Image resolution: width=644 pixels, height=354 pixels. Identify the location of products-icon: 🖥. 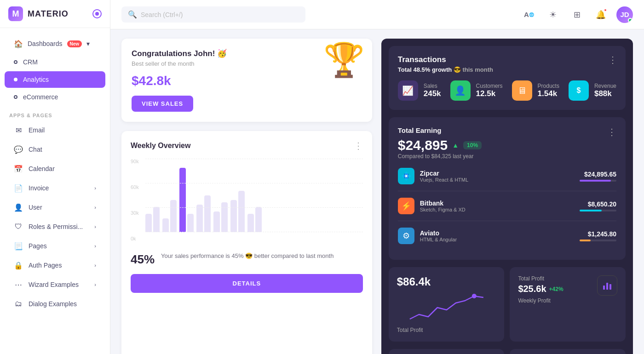
(522, 91).